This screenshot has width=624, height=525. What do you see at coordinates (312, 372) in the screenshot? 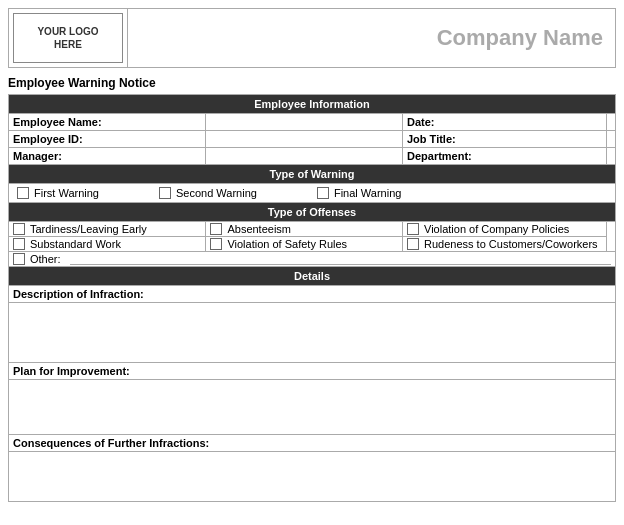
I see `plan-label: Plan for Improvement:` at bounding box center [312, 372].